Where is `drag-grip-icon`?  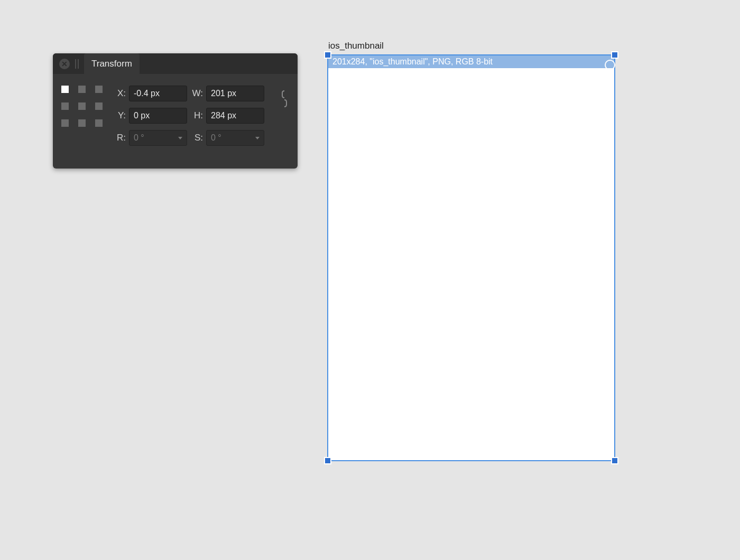
drag-grip-icon is located at coordinates (77, 64).